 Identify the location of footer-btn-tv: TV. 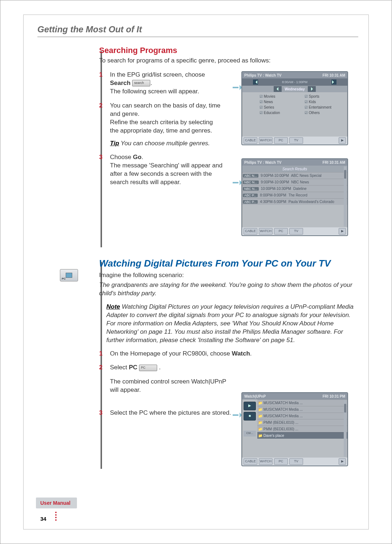
(296, 141).